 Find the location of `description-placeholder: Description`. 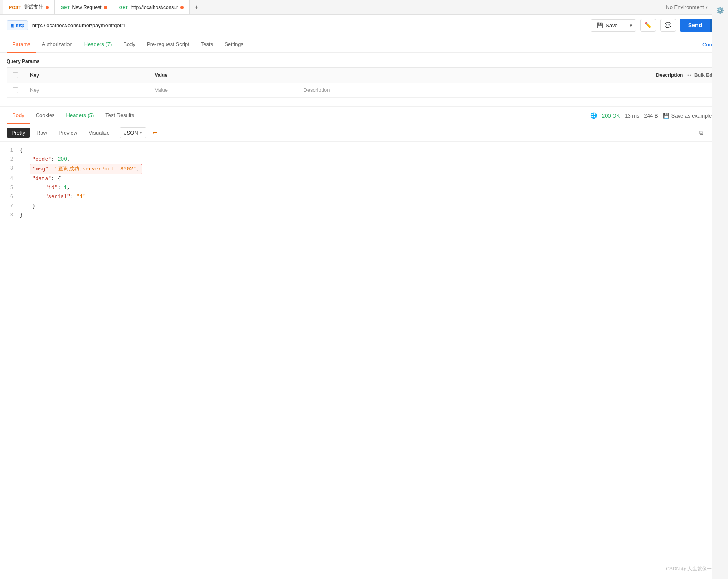

description-placeholder: Description is located at coordinates (317, 90).